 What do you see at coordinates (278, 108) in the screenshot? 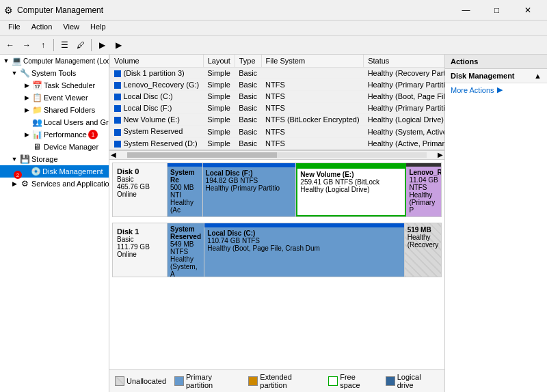
I see `table-row: Local Disc (F:) Simple Basic NTFS Health…` at bounding box center [278, 108].